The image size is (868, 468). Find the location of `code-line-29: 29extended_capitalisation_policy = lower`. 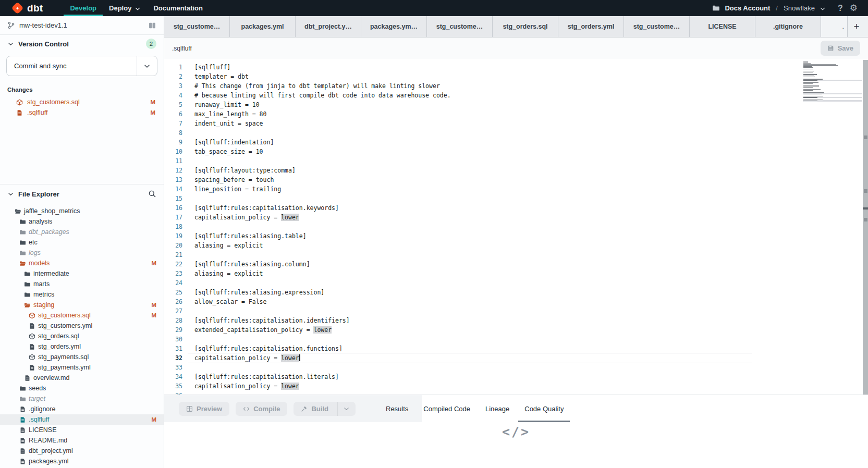

code-line-29: 29extended_capitalisation_policy = lower is located at coordinates (482, 330).